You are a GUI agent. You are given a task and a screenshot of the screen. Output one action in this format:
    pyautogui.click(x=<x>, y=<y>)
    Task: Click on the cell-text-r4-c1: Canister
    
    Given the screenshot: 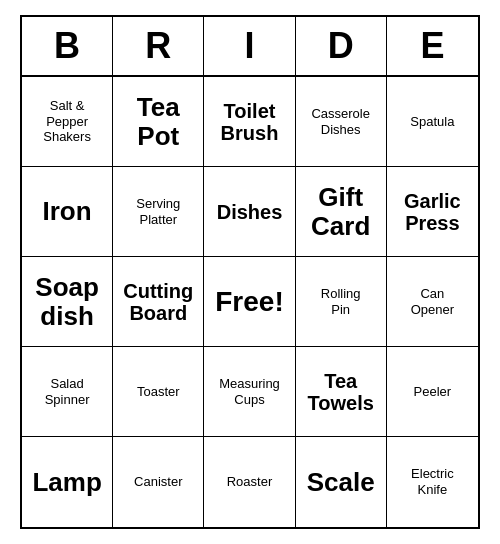 What is the action you would take?
    pyautogui.click(x=158, y=482)
    